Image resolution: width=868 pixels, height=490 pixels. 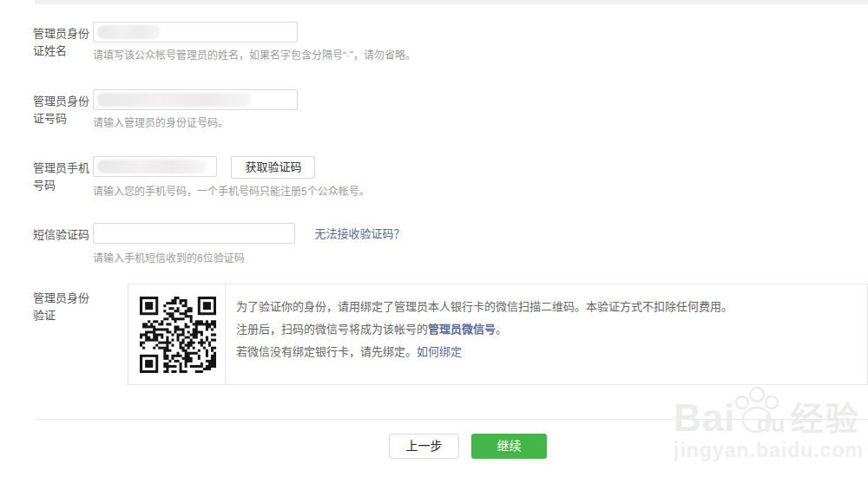 What do you see at coordinates (545, 307) in the screenshot?
I see `verify-instruction-line1: 为了验证你的身份，请用绑定了管理员本人银行卡的微信扫描二维码。本验证方式不扣除任…` at bounding box center [545, 307].